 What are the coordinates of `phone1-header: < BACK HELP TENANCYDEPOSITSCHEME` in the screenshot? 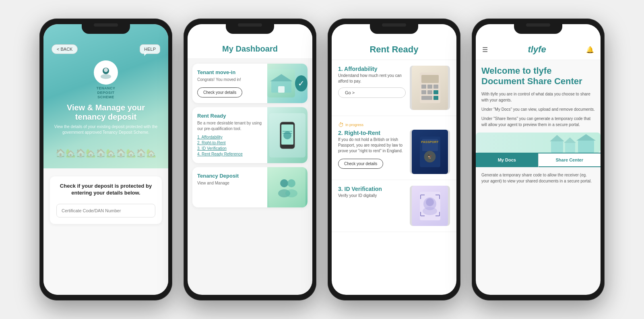 It's located at (106, 96).